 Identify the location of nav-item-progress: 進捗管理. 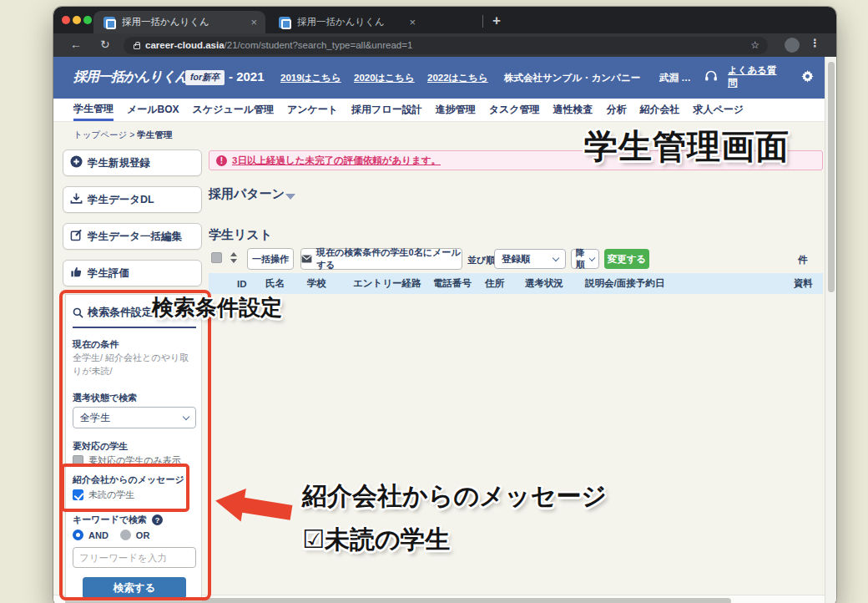
(456, 110).